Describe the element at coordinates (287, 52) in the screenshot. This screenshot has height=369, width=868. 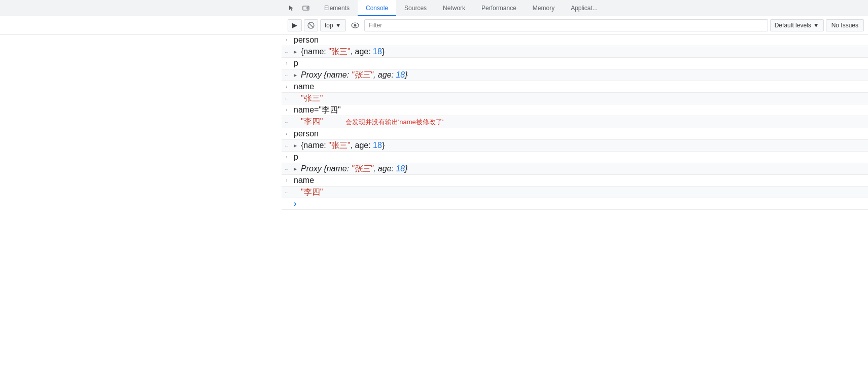
I see `arrow-left-1: ←` at that location.